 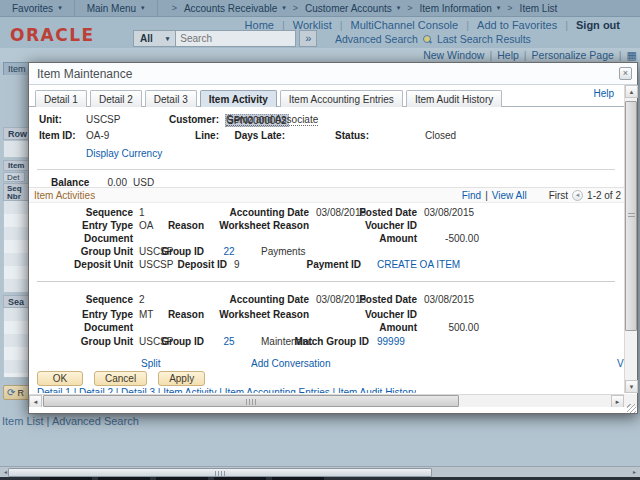 I want to click on entry-type-label: Entry Type, so click(x=83, y=226).